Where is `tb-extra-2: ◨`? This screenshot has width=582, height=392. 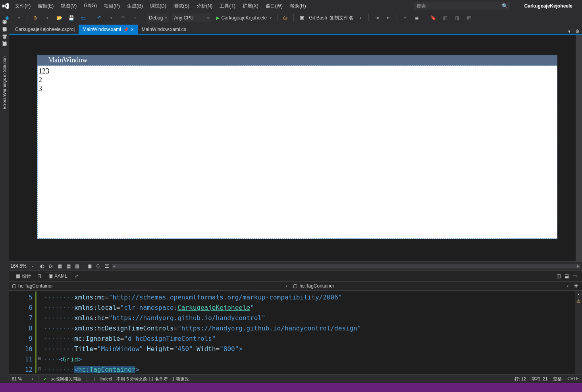 tb-extra-2: ◨ is located at coordinates (457, 18).